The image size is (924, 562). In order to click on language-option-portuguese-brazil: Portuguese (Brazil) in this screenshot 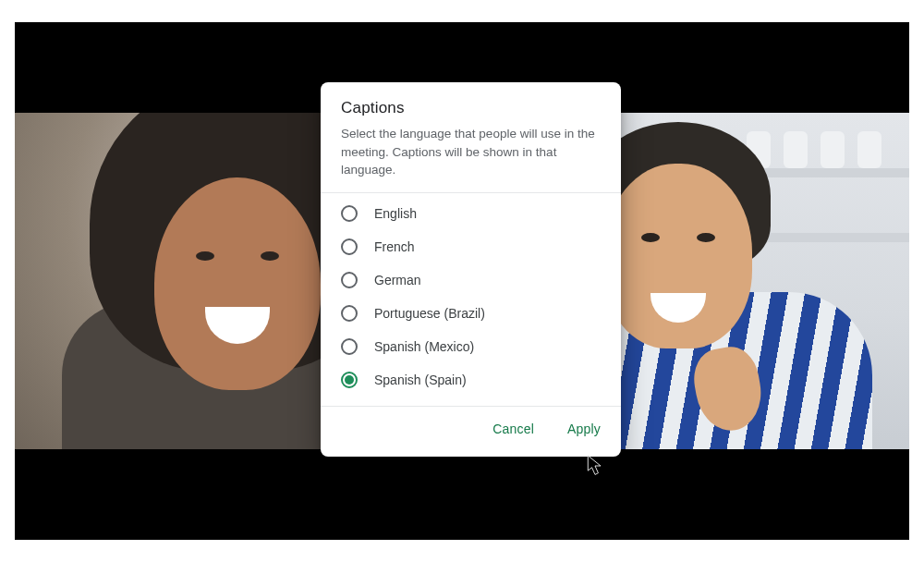, I will do `click(471, 313)`.